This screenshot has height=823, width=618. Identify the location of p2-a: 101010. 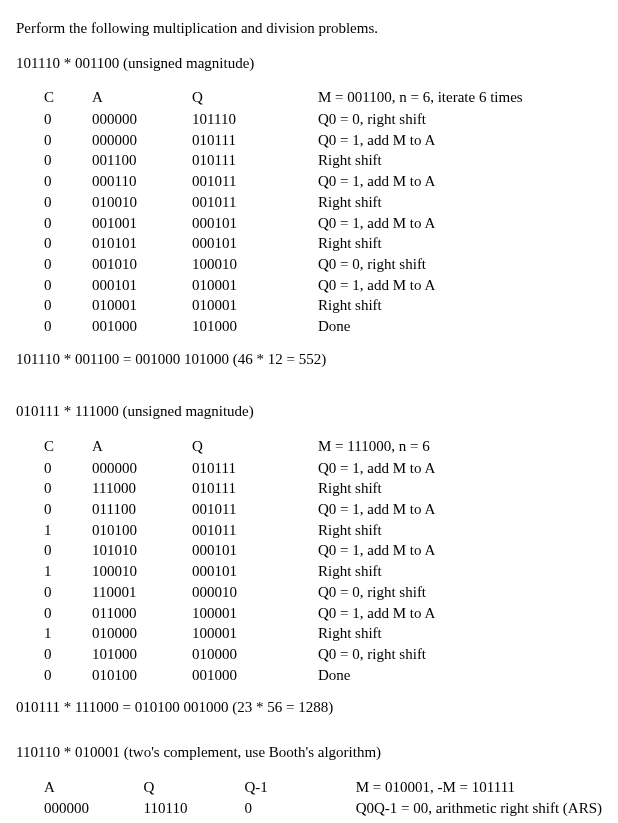
(142, 550).